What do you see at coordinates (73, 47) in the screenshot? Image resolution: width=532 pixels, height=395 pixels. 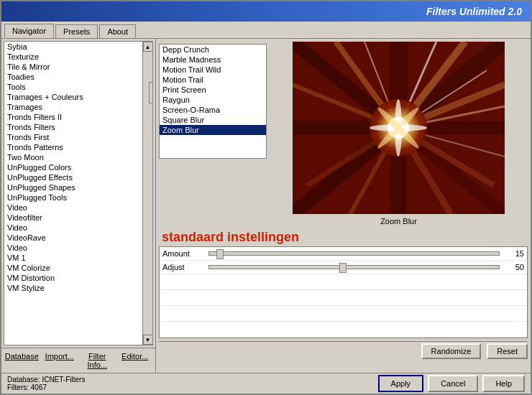 I see `list-item: Sybia` at bounding box center [73, 47].